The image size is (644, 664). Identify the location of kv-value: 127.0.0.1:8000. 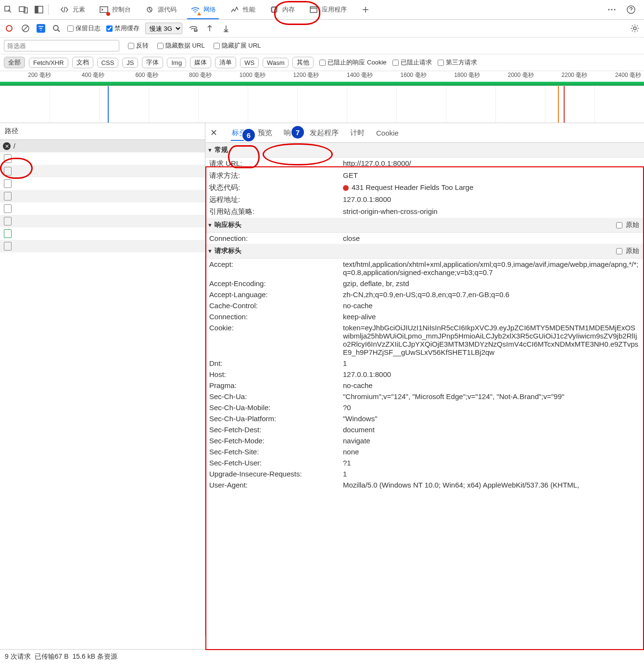
(492, 374).